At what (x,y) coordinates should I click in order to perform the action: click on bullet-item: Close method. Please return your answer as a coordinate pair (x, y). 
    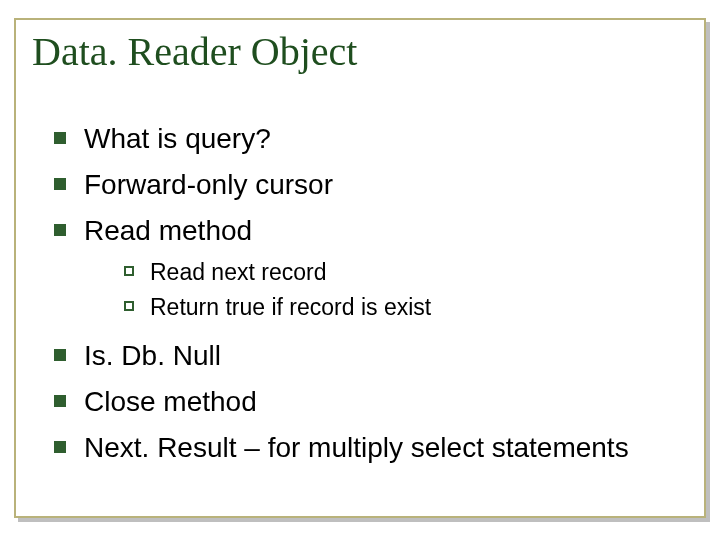
    Looking at the image, I should click on (372, 402).